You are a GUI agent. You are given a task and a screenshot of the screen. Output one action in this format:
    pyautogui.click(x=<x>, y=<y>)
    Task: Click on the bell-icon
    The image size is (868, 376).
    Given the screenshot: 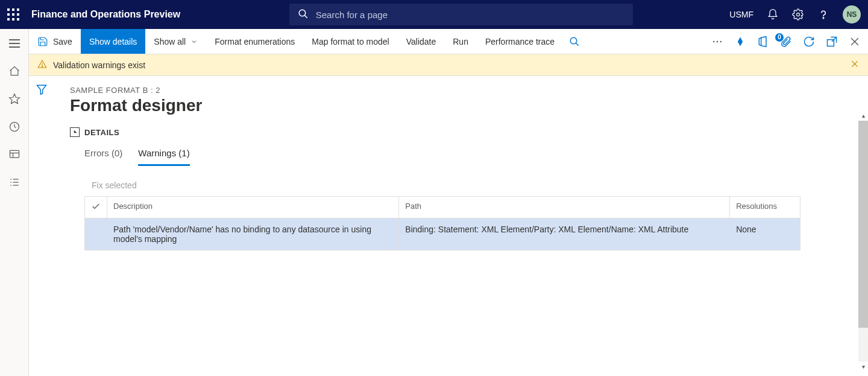 What is the action you would take?
    pyautogui.click(x=773, y=14)
    